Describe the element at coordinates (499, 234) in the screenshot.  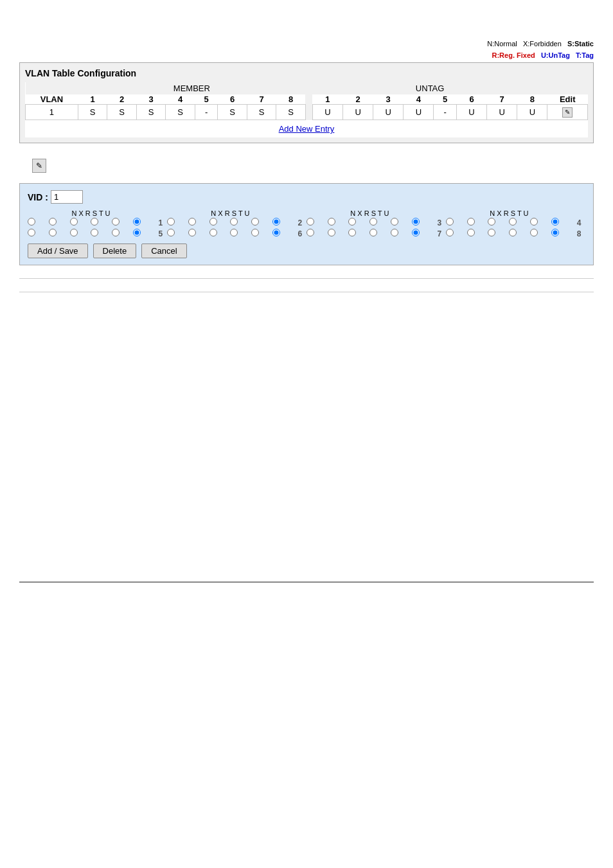
I see `radio-p8-r` at that location.